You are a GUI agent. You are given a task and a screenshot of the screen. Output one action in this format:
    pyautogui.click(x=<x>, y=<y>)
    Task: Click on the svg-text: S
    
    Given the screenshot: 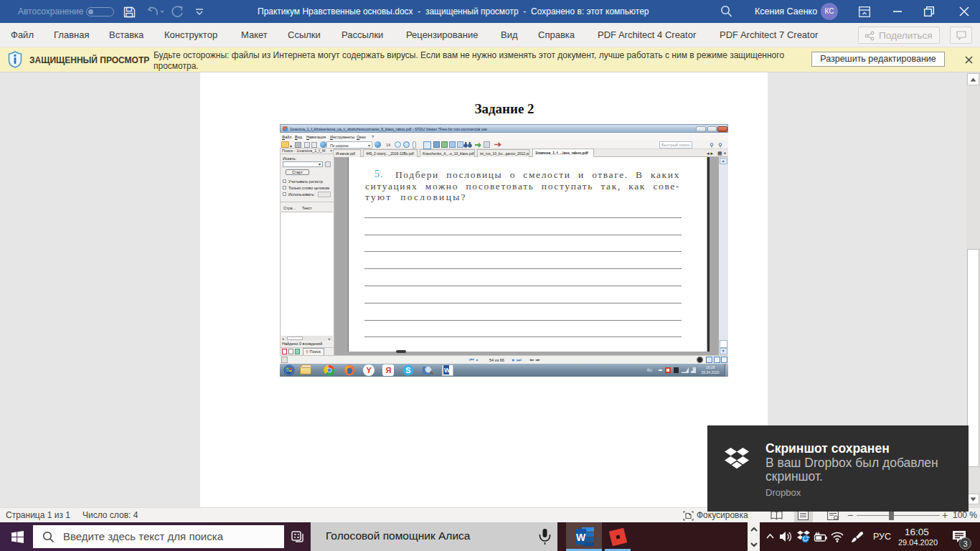 What is the action you would take?
    pyautogui.click(x=407, y=370)
    